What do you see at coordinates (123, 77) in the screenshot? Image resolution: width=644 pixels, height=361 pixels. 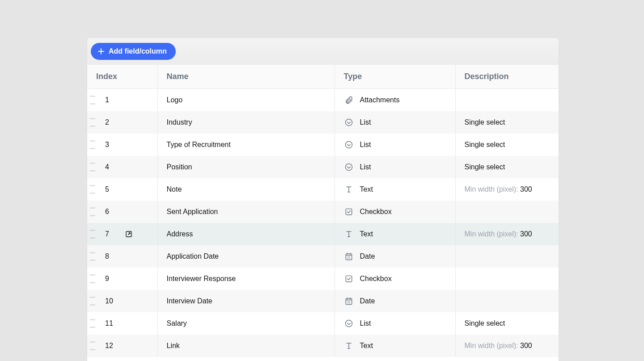 I see `col-header-index: Index` at bounding box center [123, 77].